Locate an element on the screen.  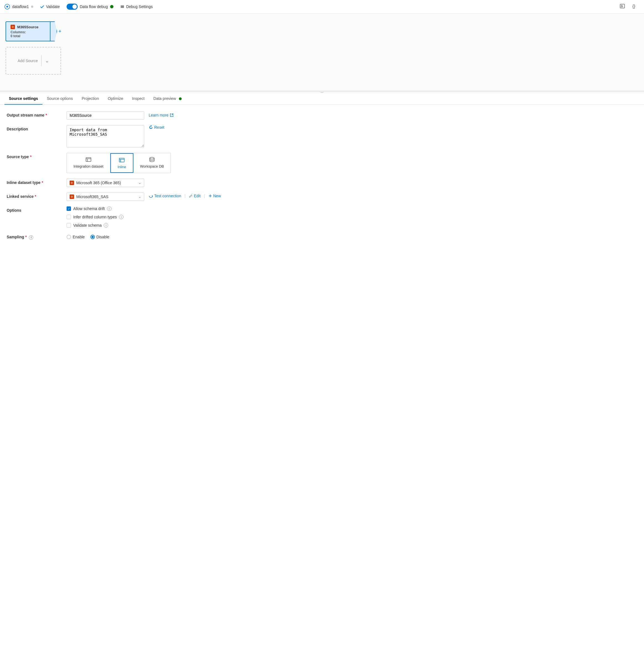
sampling-control: Enable Disable is located at coordinates (352, 236).